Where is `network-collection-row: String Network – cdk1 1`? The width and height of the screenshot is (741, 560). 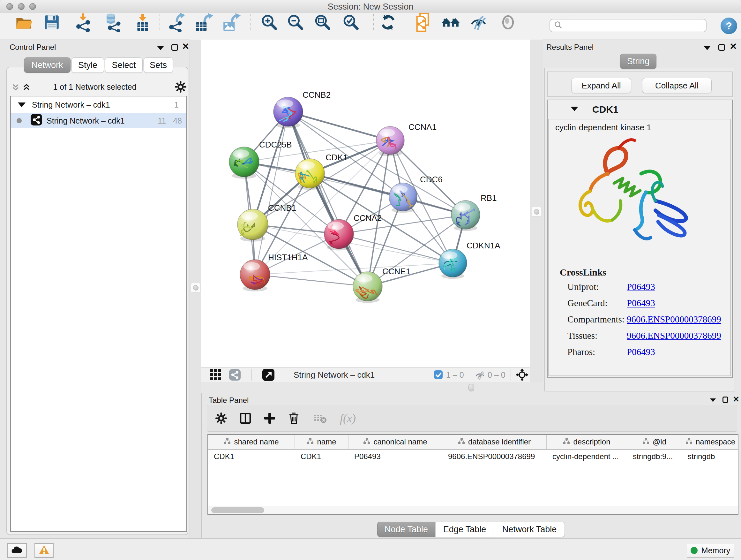 network-collection-row: String Network – cdk1 1 is located at coordinates (98, 105).